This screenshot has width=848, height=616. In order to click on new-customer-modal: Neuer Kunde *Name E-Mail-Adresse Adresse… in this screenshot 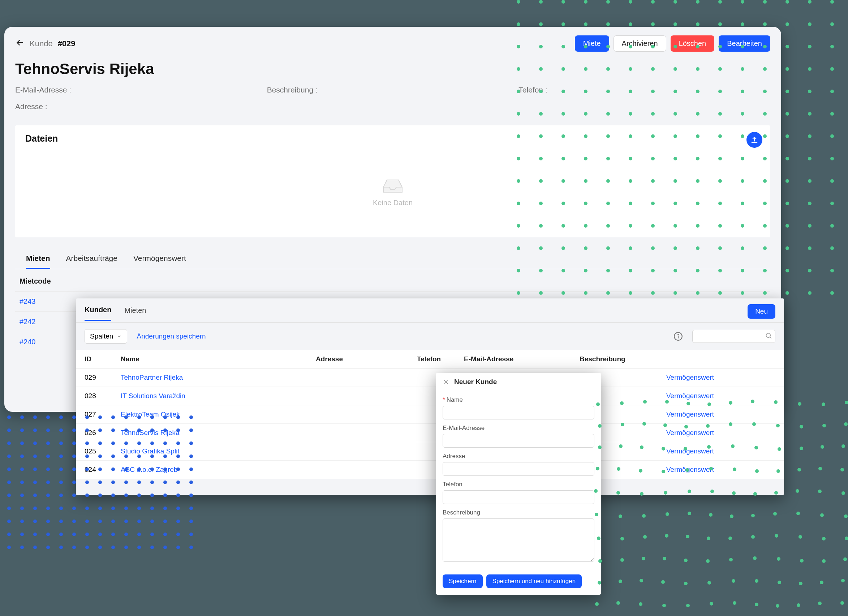, I will do `click(518, 484)`.